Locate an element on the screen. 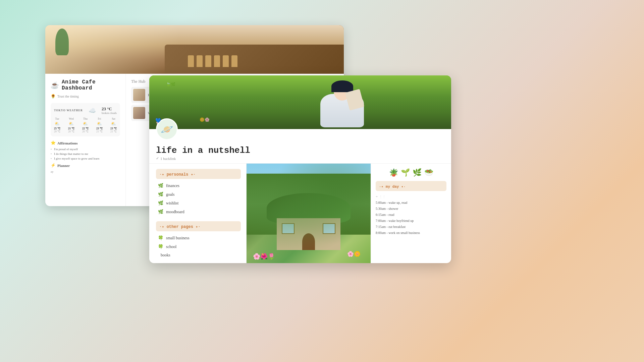 This screenshot has width=644, height=362. schedule-item-2: 5:30am - shower is located at coordinates (411, 209).